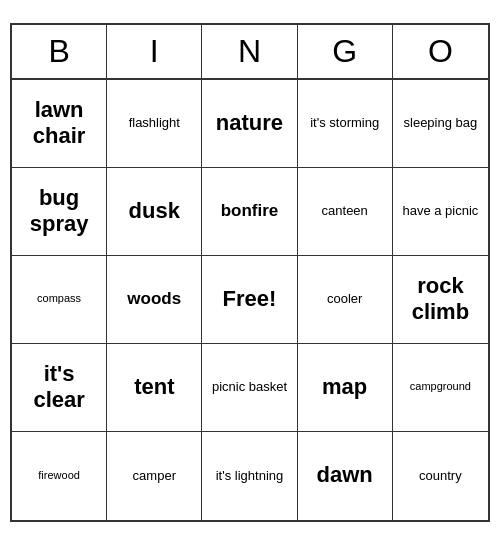  I want to click on bingo-cell-18: map, so click(346, 388).